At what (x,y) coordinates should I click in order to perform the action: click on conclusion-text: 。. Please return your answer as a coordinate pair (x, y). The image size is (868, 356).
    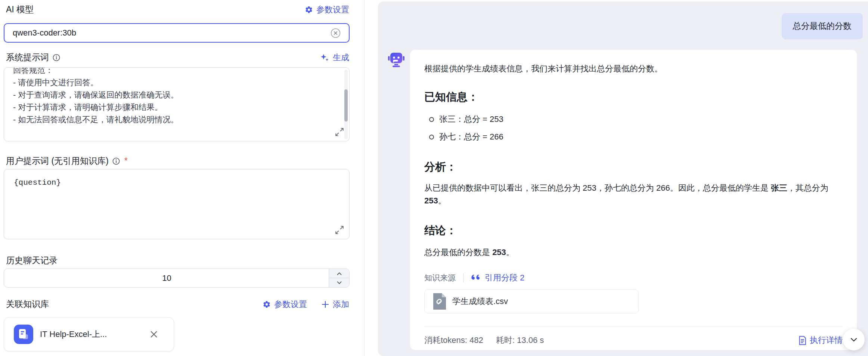
    Looking at the image, I should click on (510, 252).